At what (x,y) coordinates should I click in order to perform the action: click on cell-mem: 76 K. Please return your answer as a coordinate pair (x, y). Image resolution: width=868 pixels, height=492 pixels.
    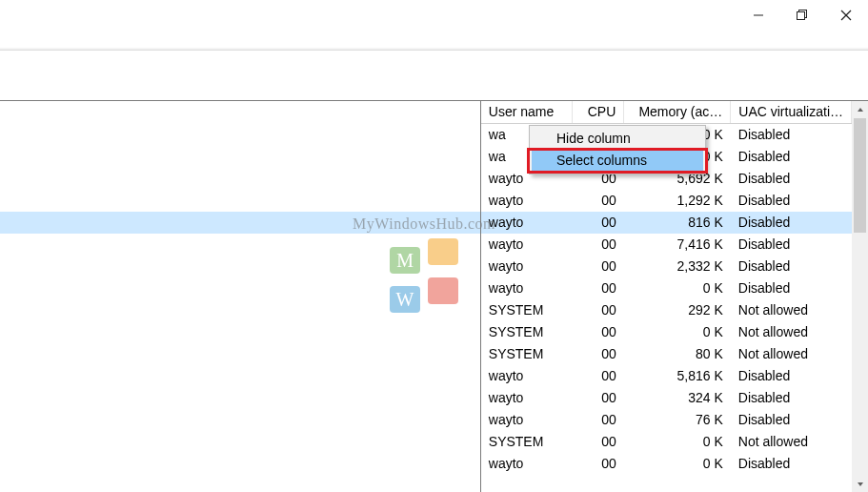
    Looking at the image, I should click on (677, 420).